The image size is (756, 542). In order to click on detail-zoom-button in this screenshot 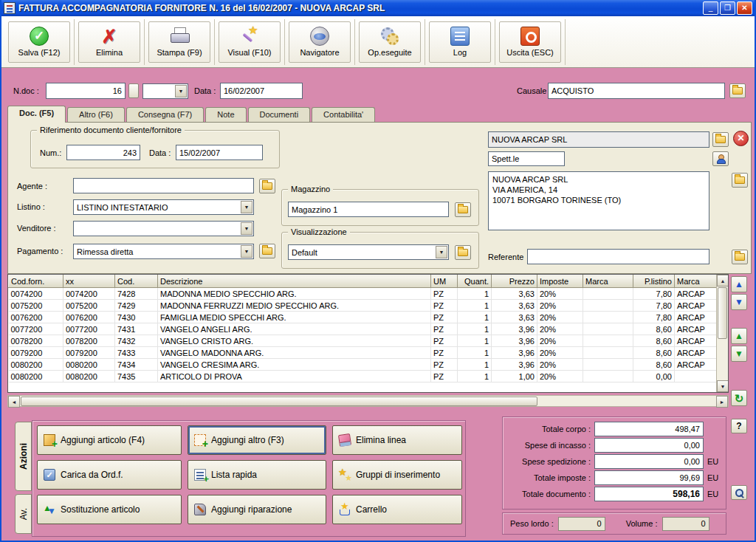, I will do `click(739, 493)`.